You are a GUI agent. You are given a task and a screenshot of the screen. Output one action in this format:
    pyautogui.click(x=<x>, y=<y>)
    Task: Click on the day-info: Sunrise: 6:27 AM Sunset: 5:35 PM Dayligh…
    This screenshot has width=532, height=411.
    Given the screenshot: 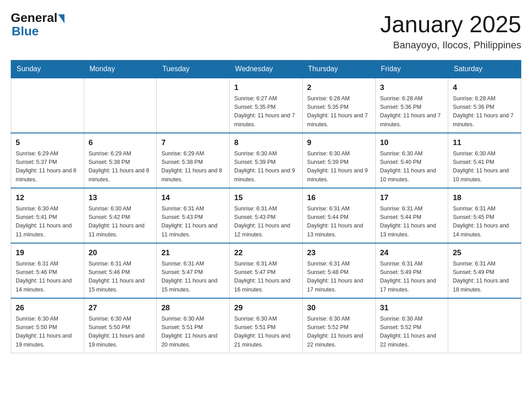 What is the action you would take?
    pyautogui.click(x=266, y=112)
    